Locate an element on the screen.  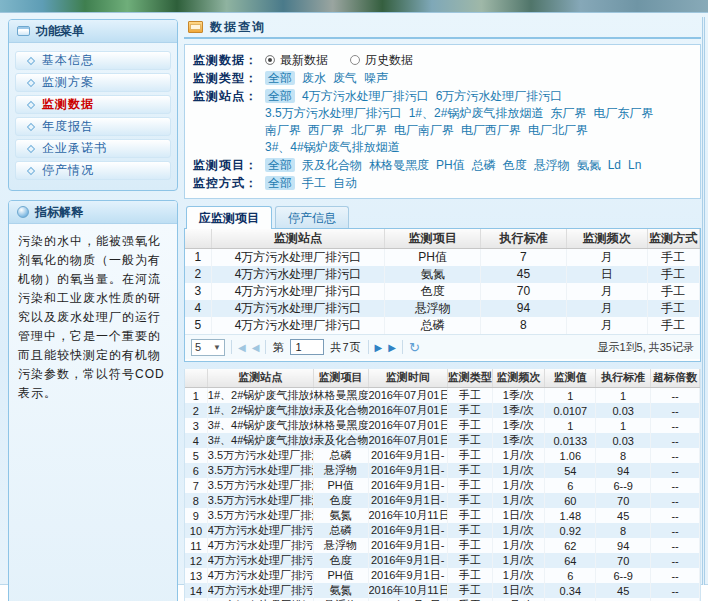
page-size-select: 5 ▼ is located at coordinates (208, 348).